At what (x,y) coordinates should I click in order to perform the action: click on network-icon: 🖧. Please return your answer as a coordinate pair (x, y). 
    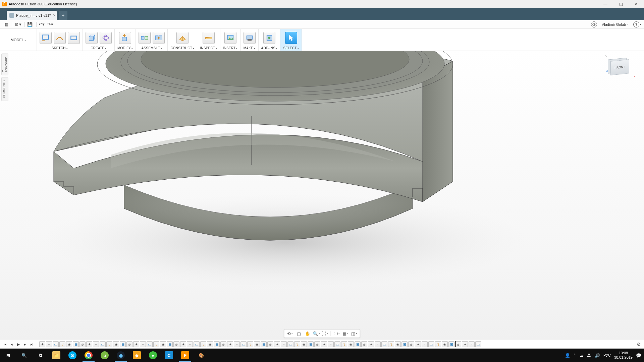
    Looking at the image, I should click on (589, 355).